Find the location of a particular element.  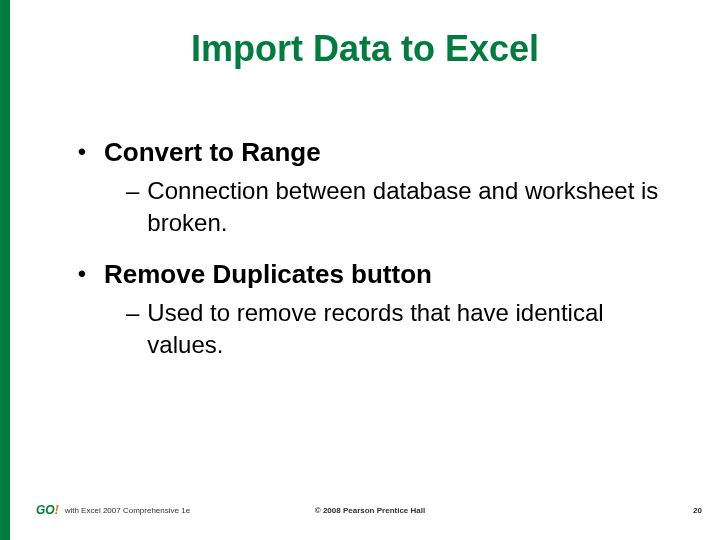

slide-title: Import Data to Excel is located at coordinates (365, 40).